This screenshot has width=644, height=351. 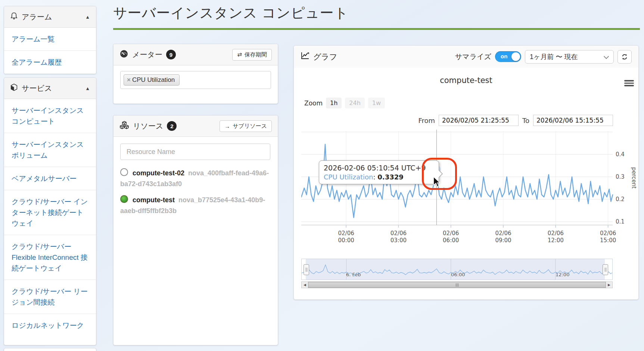 I want to click on svg-text: 0.2, so click(x=620, y=199).